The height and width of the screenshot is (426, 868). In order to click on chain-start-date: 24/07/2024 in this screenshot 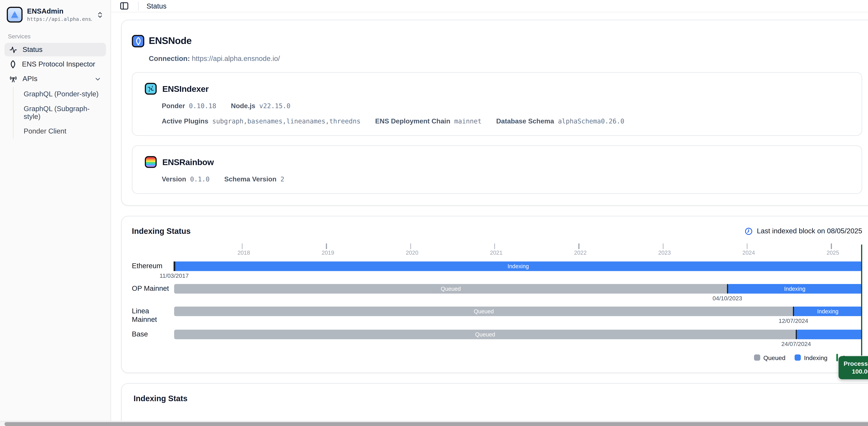, I will do `click(796, 344)`.